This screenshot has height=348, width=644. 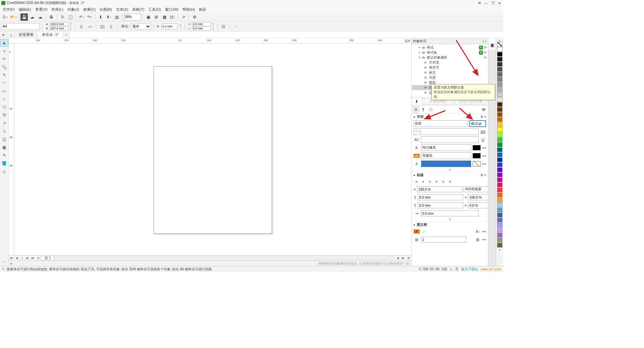 I want to click on menu-object: 对象(J), so click(x=73, y=9).